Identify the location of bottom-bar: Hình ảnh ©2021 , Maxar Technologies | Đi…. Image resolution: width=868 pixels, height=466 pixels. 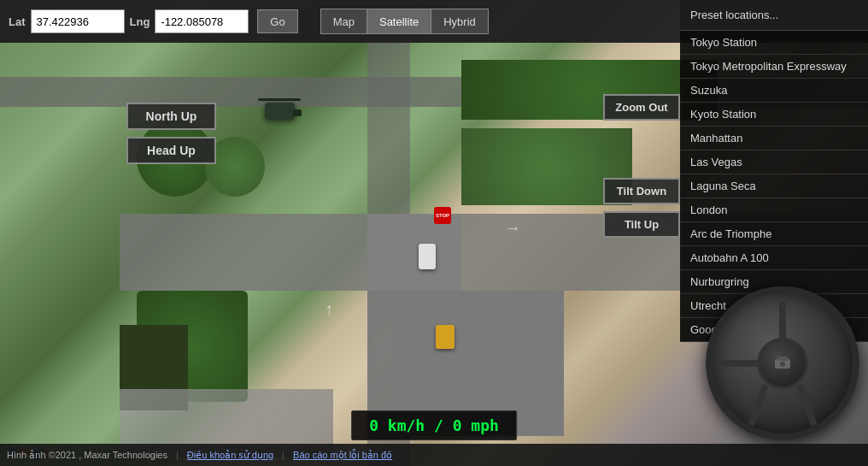
(434, 455).